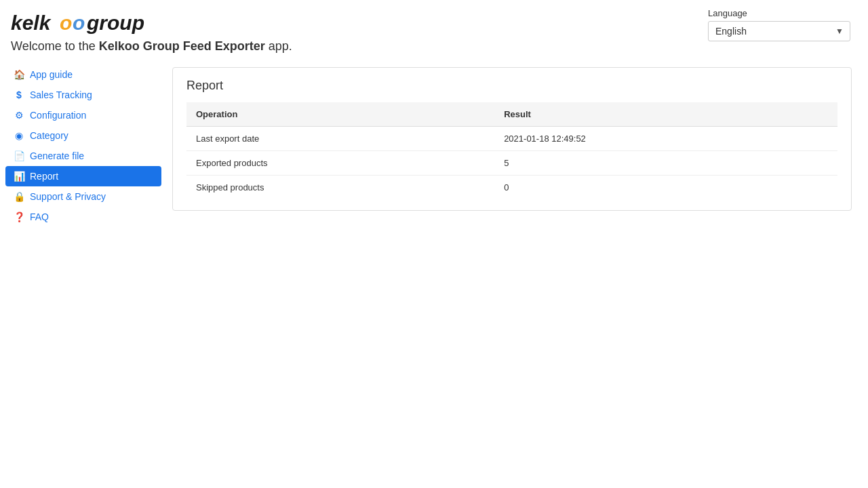 This screenshot has width=868, height=488. What do you see at coordinates (31, 23) in the screenshot?
I see `svg-text: kelk` at bounding box center [31, 23].